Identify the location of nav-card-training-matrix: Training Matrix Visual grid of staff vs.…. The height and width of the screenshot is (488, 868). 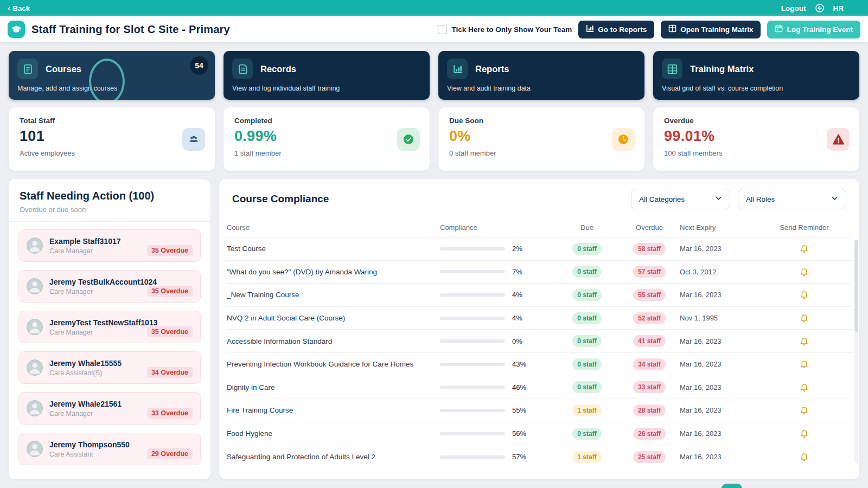
(756, 75).